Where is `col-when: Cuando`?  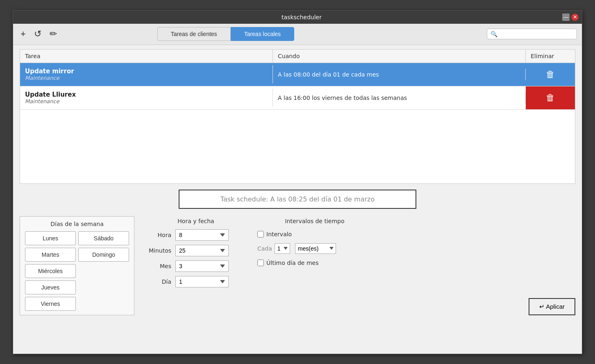
col-when: Cuando is located at coordinates (399, 56).